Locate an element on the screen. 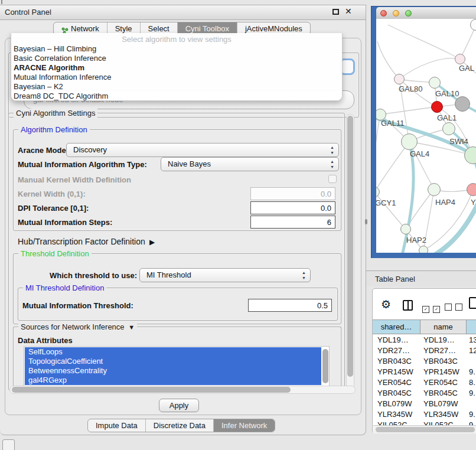 Image resolution: width=476 pixels, height=450 pixels. algorithm-option: Dream8 DC_TDC Algorithm is located at coordinates (61, 96).